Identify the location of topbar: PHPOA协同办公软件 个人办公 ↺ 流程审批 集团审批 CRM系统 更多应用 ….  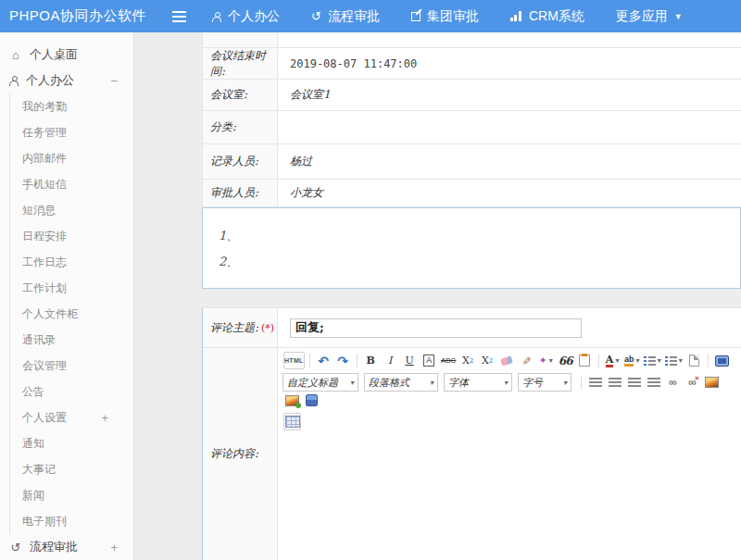
(370, 17).